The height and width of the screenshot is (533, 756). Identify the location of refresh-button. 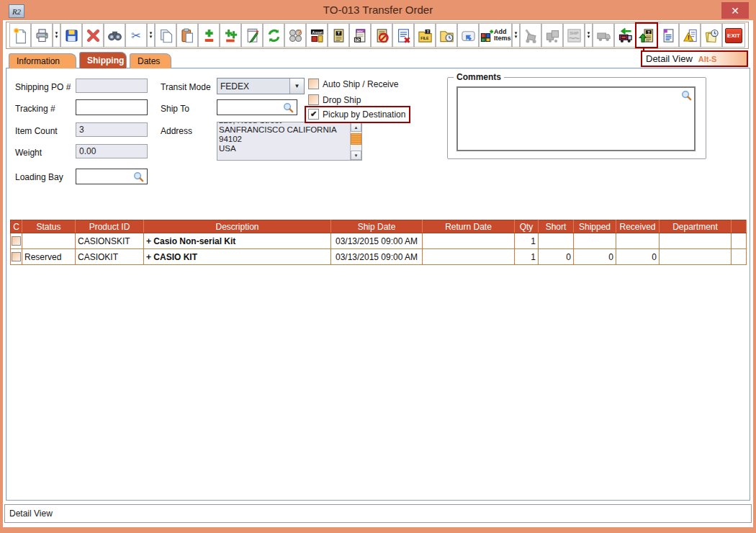
(274, 35).